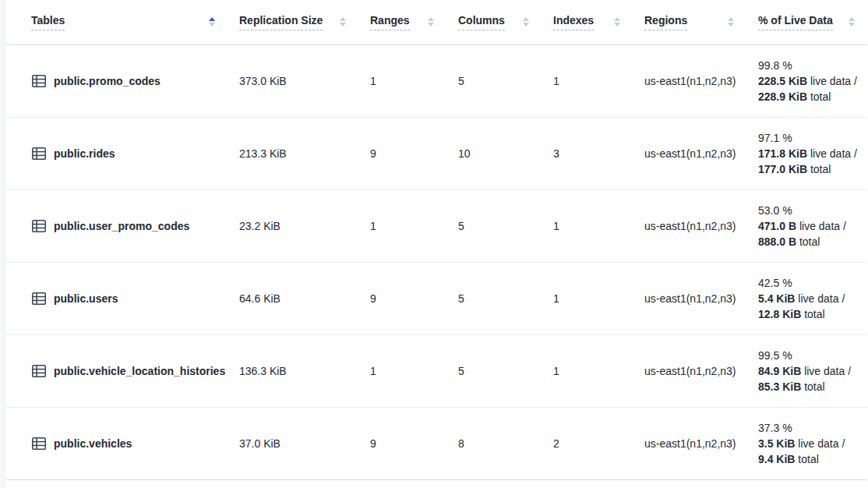  What do you see at coordinates (494, 22) in the screenshot?
I see `column-header-columns: Columns` at bounding box center [494, 22].